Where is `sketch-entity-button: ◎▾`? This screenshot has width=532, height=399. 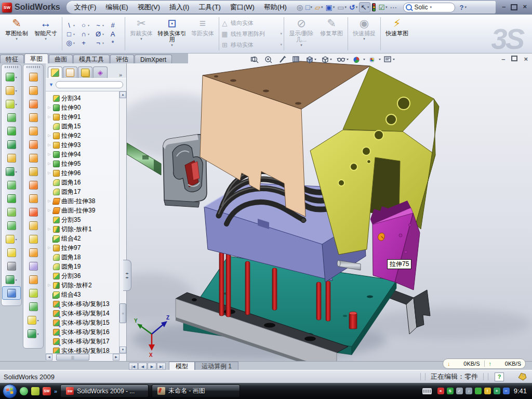 sketch-entity-button: ◎▾ is located at coordinates (72, 43).